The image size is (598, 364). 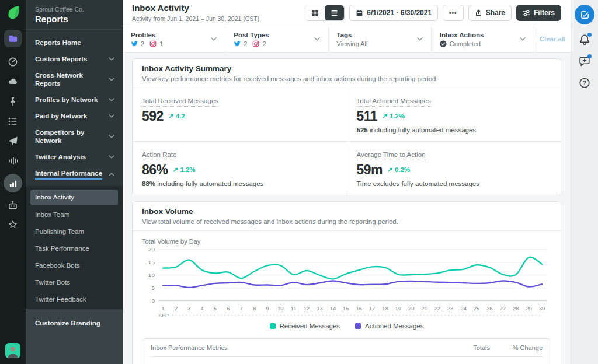 I want to click on metric-label: Action Rate, so click(x=159, y=156).